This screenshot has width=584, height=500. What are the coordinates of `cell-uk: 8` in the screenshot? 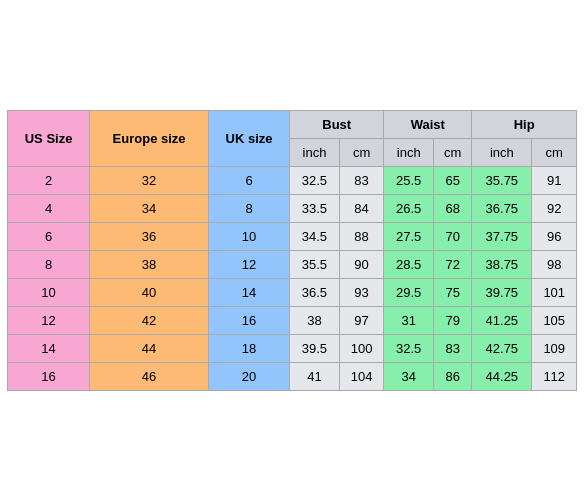 It's located at (248, 208).